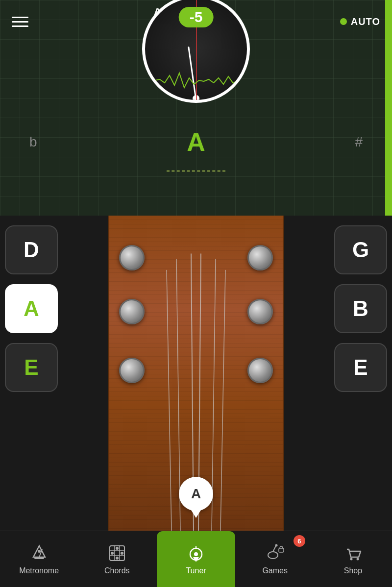  What do you see at coordinates (196, 17) in the screenshot?
I see `tuner-value: -5` at bounding box center [196, 17].